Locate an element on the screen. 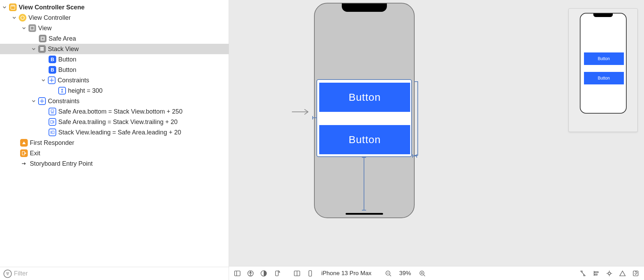 Image resolution: width=644 pixels, height=280 pixels. scene-label: View Controller Scene is located at coordinates (52, 8).